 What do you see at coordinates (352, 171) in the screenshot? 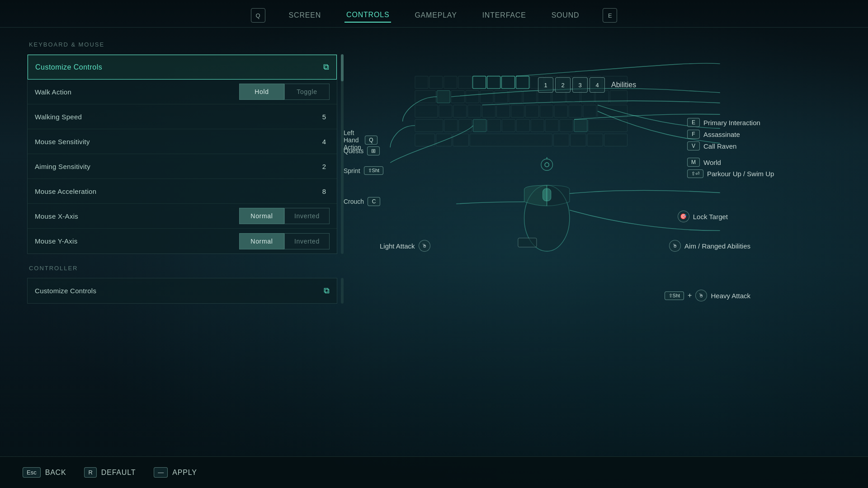
I see `sprint-text: Sprint` at bounding box center [352, 171].